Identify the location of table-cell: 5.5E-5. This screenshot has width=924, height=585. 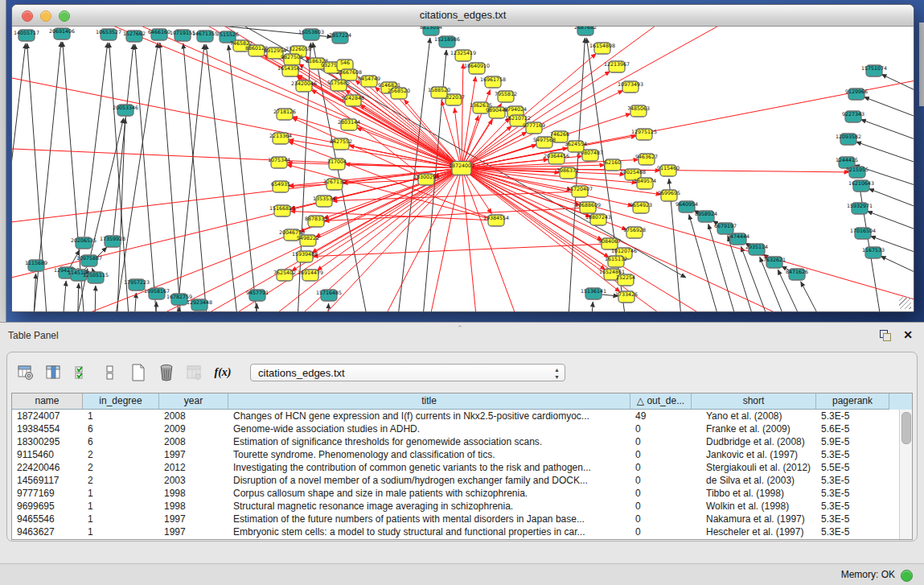
(852, 468).